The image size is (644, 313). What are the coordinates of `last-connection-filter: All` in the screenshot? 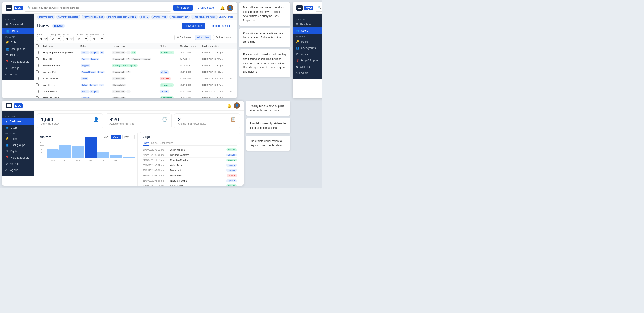 It's located at (97, 39).